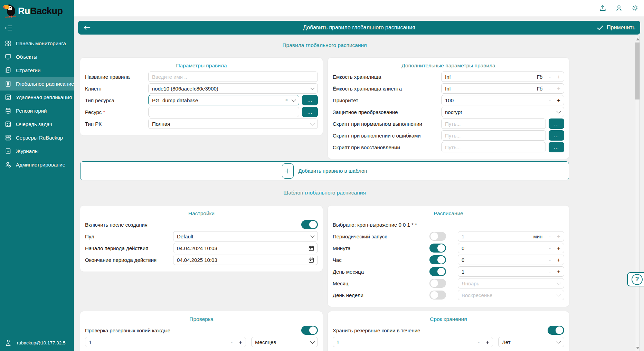  I want to click on storage-capacity-stepper: Inf Гб - +, so click(503, 77).